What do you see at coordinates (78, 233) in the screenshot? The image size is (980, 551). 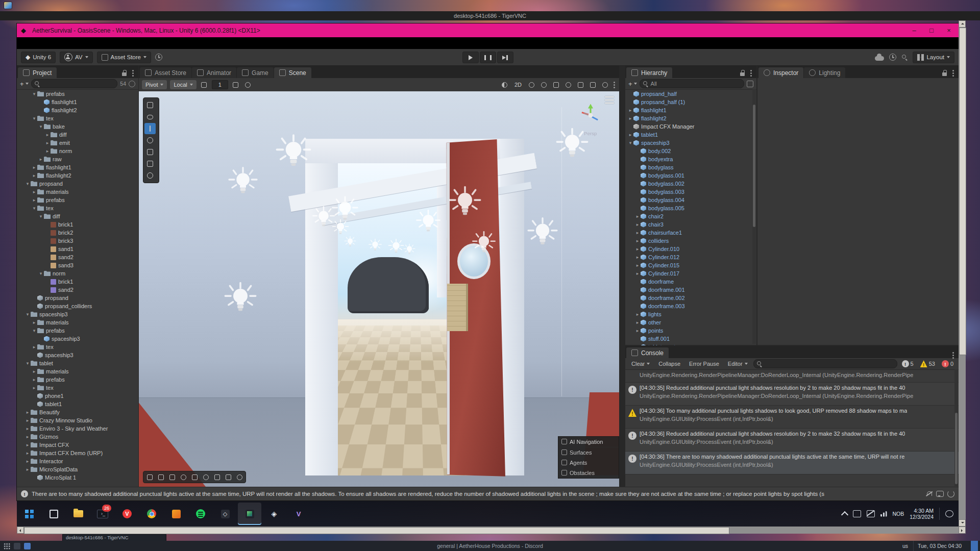 I see `project-tree-item: brick2` at bounding box center [78, 233].